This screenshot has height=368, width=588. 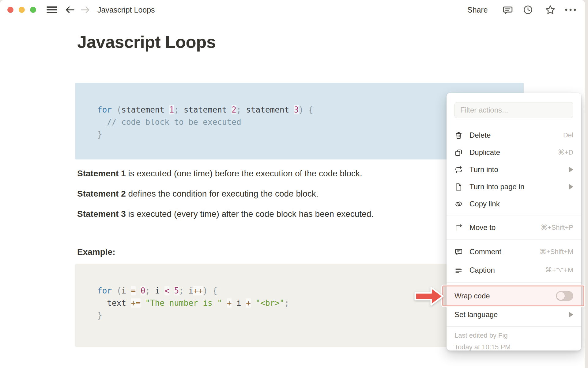 What do you see at coordinates (514, 110) in the screenshot?
I see `filter-actions-input` at bounding box center [514, 110].